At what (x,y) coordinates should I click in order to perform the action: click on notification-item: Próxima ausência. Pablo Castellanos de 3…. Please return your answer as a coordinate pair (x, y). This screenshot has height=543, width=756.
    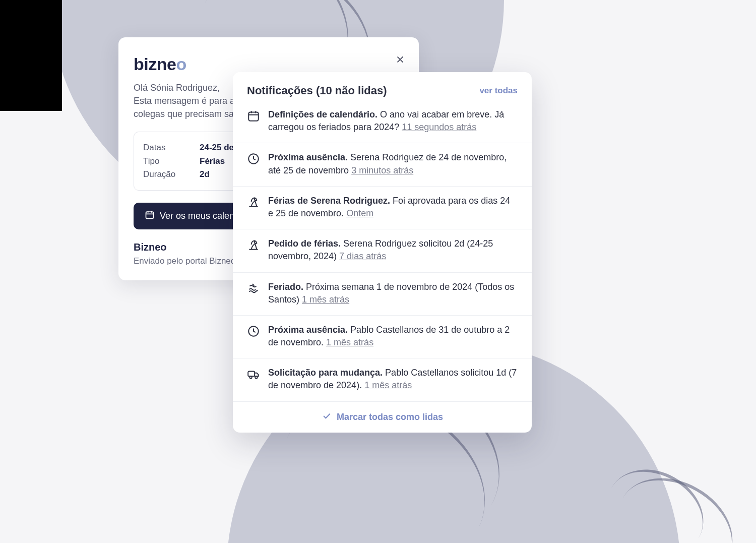
    Looking at the image, I should click on (382, 337).